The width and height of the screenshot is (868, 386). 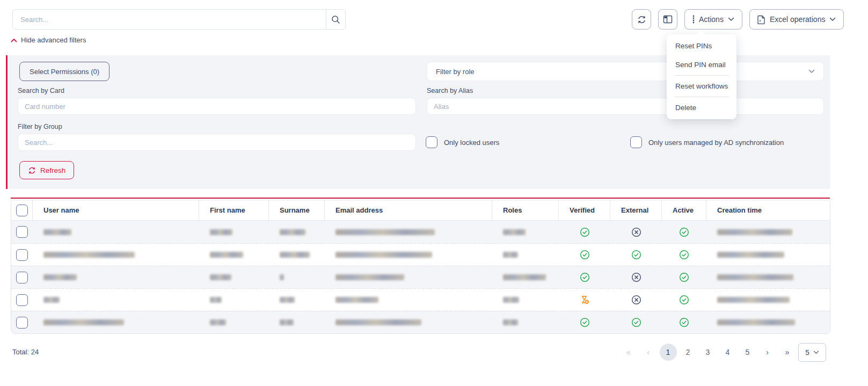 I want to click on previous-page-button: ‹, so click(x=648, y=352).